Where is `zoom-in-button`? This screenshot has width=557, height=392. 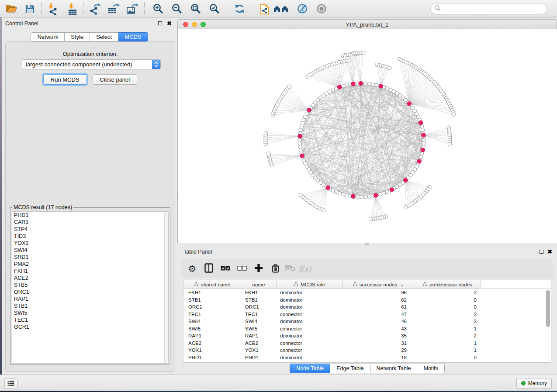
zoom-in-button is located at coordinates (158, 9).